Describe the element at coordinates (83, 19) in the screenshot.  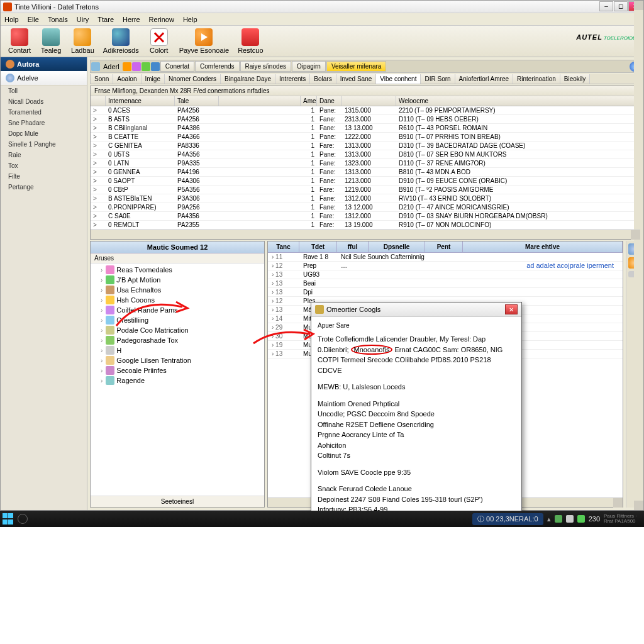
I see `menu-uiry: Uiry` at that location.